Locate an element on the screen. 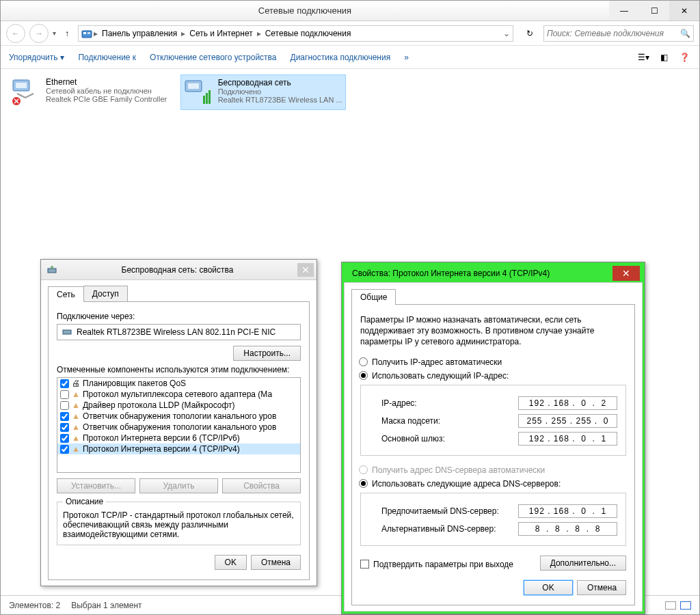  radio-auto-ip: Получить IP-адрес автоматически is located at coordinates (492, 362).